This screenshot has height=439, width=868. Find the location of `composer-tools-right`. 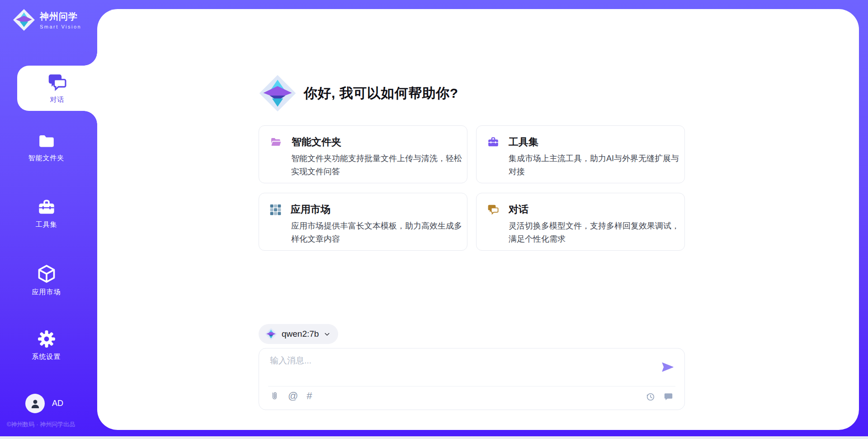

composer-tools-right is located at coordinates (659, 396).